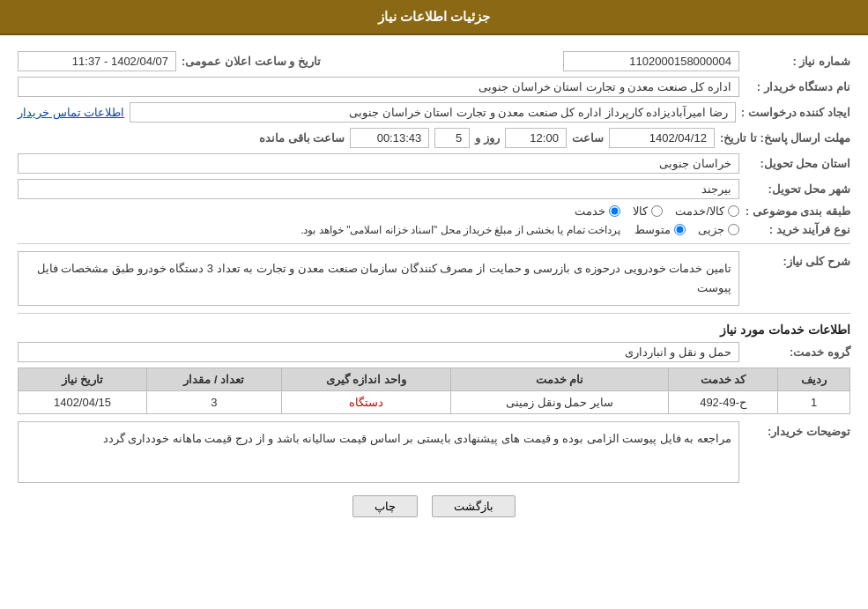 This screenshot has height=609, width=868. What do you see at coordinates (83, 380) in the screenshot?
I see `col-header-date: تاریخ نیاز` at bounding box center [83, 380].